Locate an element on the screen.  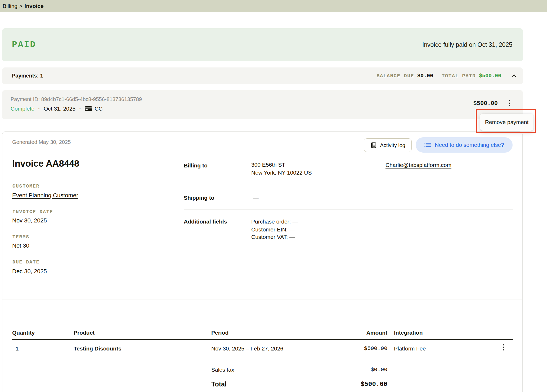
row-period: Nov 30, 2025 – Feb 27, 2026 is located at coordinates (247, 349).